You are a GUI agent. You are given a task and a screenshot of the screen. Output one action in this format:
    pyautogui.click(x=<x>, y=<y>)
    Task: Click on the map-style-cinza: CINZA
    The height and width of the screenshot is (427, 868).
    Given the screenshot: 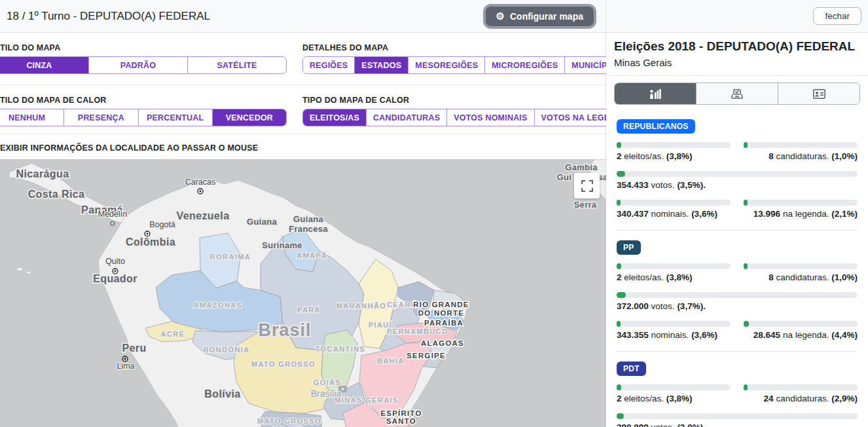 What is the action you would take?
    pyautogui.click(x=45, y=65)
    